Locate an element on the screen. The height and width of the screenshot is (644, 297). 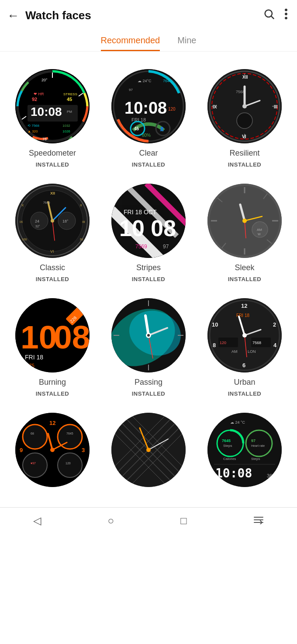
nav-back-icon: ◁ is located at coordinates (37, 521).